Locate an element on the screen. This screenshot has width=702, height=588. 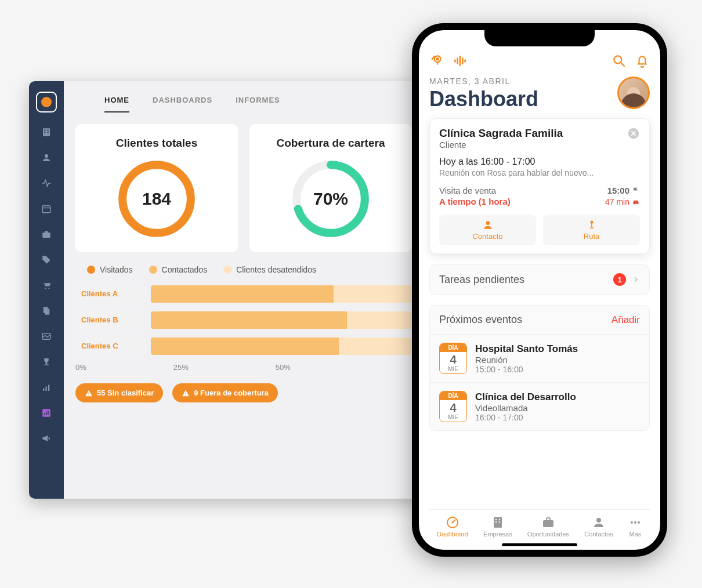
bar-label: Clientes C is located at coordinates (110, 346).